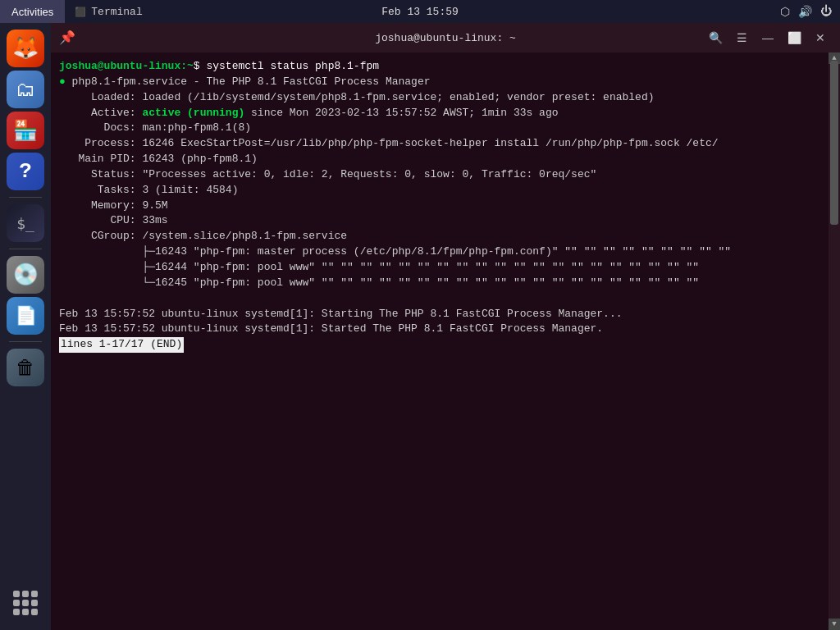 This screenshot has width=840, height=630. Describe the element at coordinates (25, 275) in the screenshot. I see `dvd-icon: 💿` at that location.